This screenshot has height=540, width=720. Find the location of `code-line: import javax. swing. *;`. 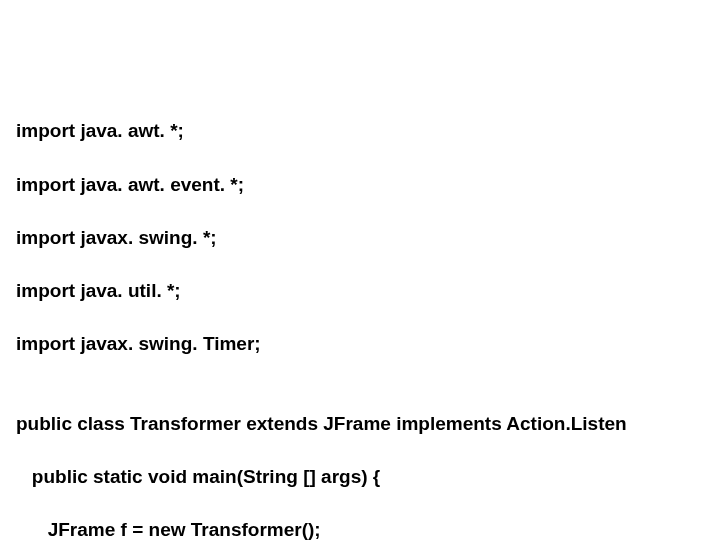

code-line: import javax. swing. *; is located at coordinates (360, 238).